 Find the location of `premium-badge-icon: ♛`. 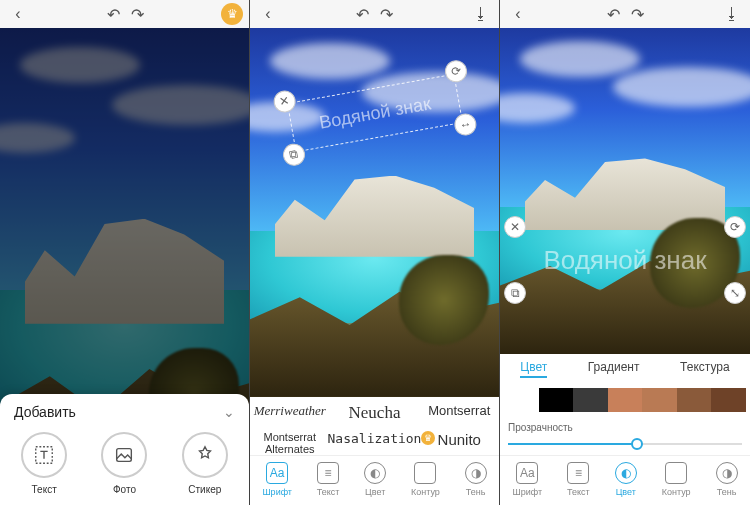

premium-badge-icon: ♛ is located at coordinates (428, 438).